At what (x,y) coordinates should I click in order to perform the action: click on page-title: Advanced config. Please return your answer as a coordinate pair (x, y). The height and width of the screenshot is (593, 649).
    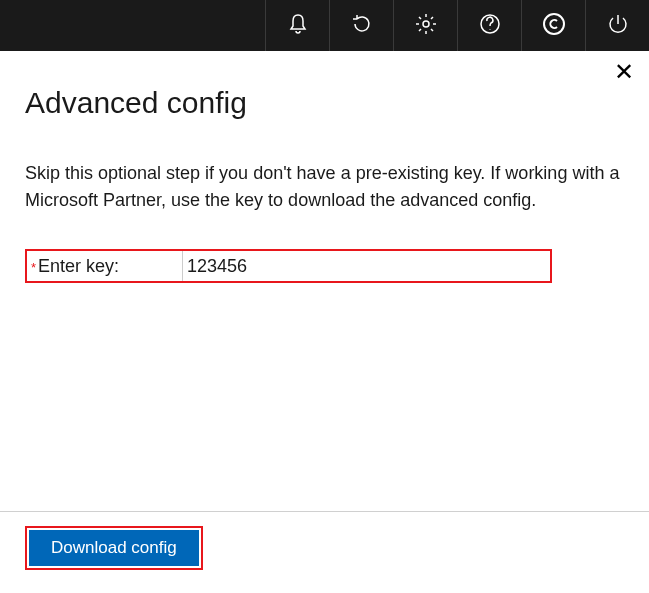
    Looking at the image, I should click on (324, 103).